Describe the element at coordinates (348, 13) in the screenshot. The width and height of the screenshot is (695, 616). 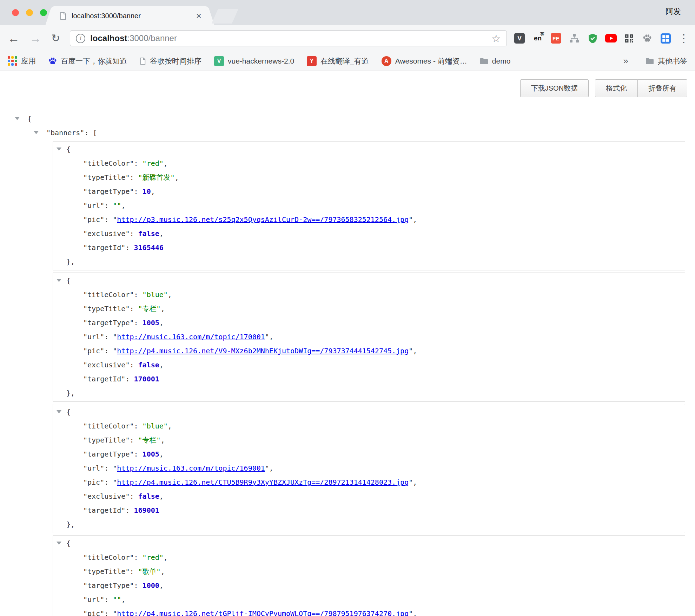
I see `tab-strip: localhost:3000/banner × 阿发` at that location.